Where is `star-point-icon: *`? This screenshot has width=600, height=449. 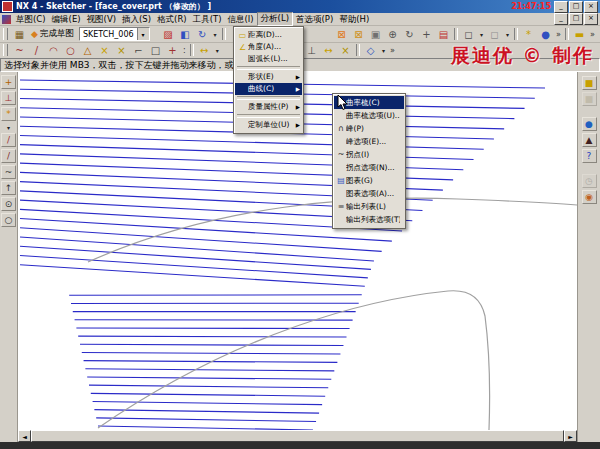 star-point-icon: * is located at coordinates (8, 114).